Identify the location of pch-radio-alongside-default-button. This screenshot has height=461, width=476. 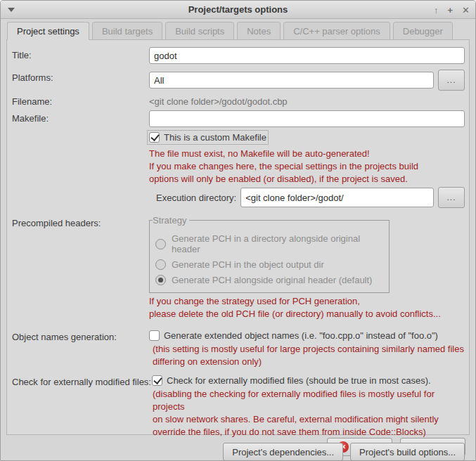
(160, 280).